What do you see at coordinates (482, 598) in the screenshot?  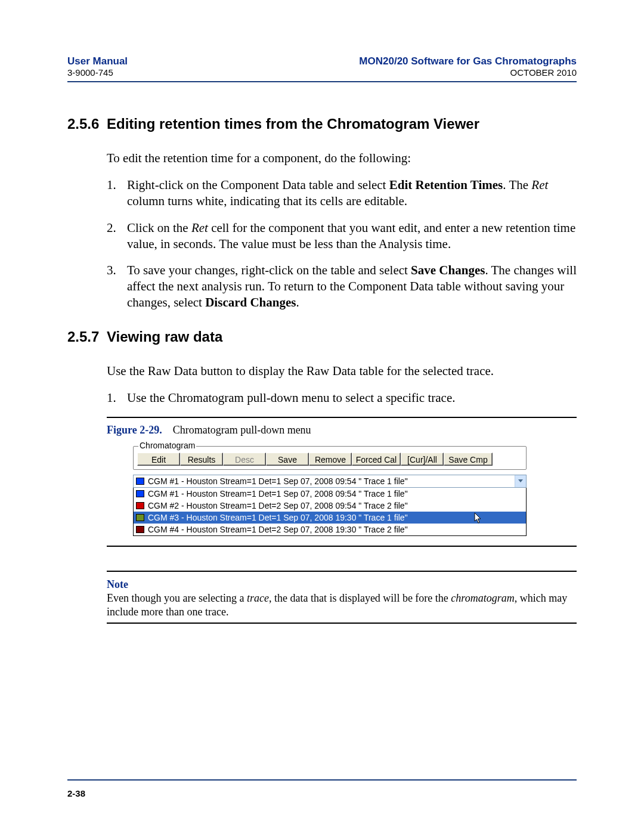 I see `text-italic: chromatogram` at bounding box center [482, 598].